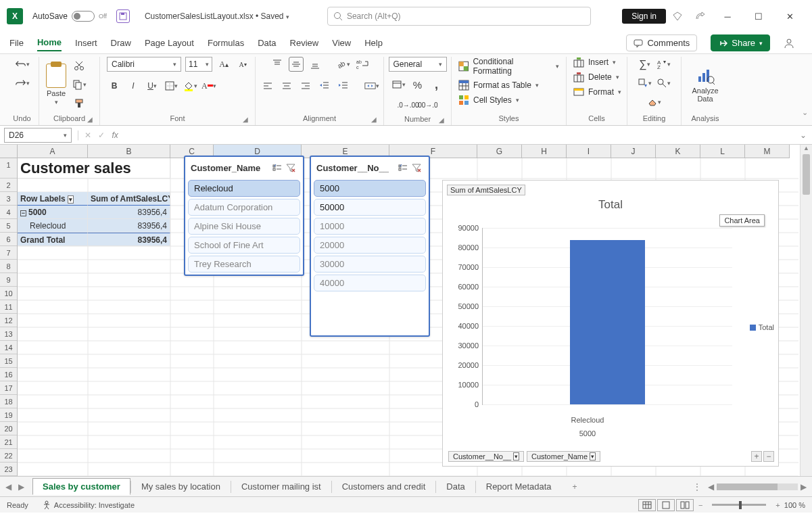 This screenshot has height=520, width=812. What do you see at coordinates (700, 16) in the screenshot?
I see `pending-icon` at bounding box center [700, 16].